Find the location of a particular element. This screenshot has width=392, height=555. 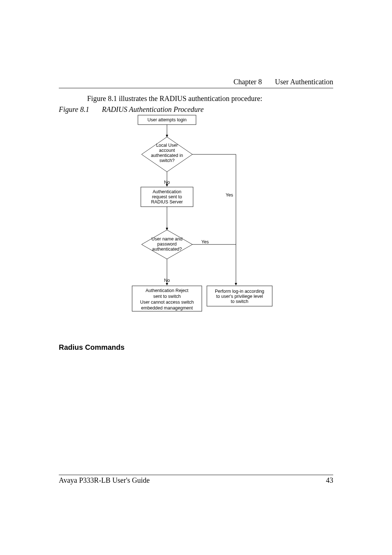

svg-text: User cannot access switch is located at coordinates (167, 302).